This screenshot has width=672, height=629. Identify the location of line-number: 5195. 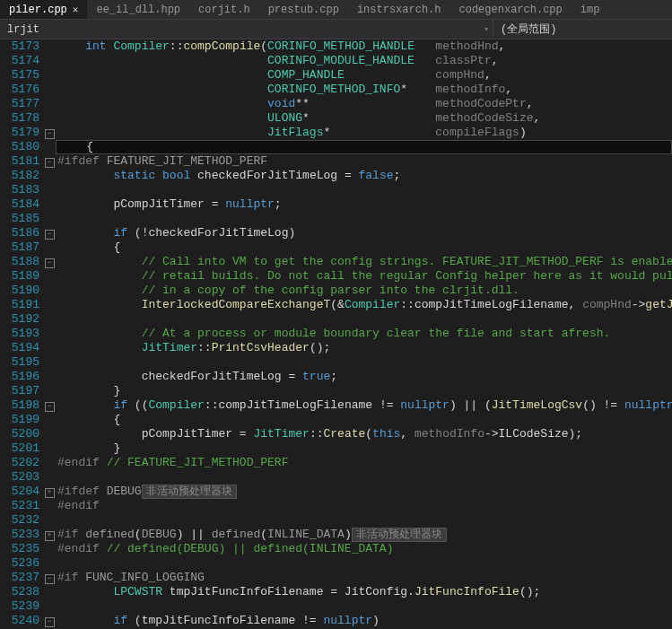
(20, 363).